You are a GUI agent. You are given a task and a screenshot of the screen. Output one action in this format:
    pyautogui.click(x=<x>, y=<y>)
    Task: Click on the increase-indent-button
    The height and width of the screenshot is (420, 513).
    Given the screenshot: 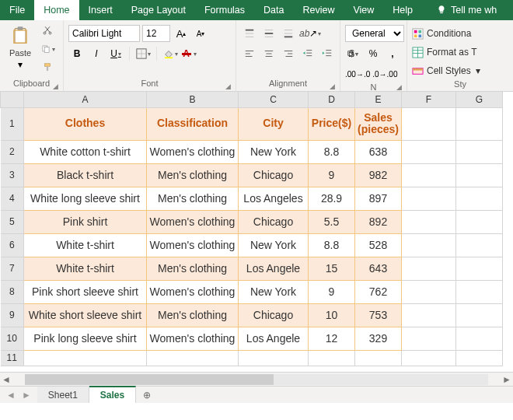 What is the action you would take?
    pyautogui.click(x=327, y=54)
    